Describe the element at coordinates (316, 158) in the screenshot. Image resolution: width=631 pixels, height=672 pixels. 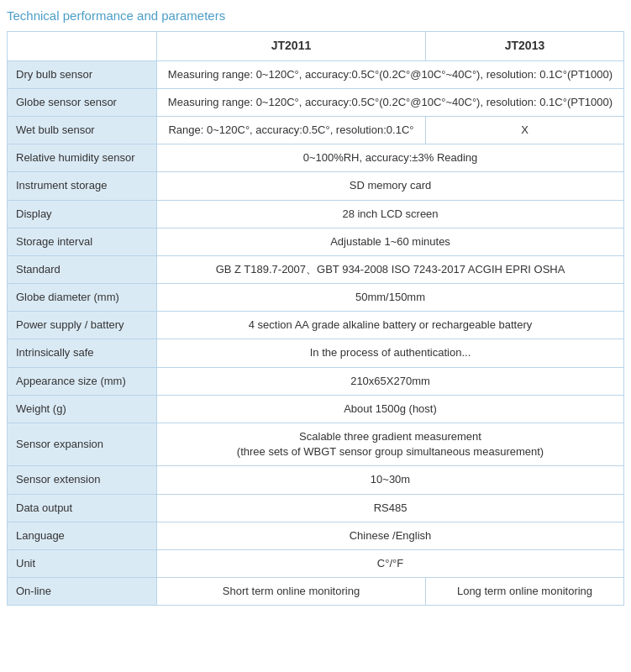
I see `table-row: Relative humidity sensor0~100%RH, accura…` at that location.